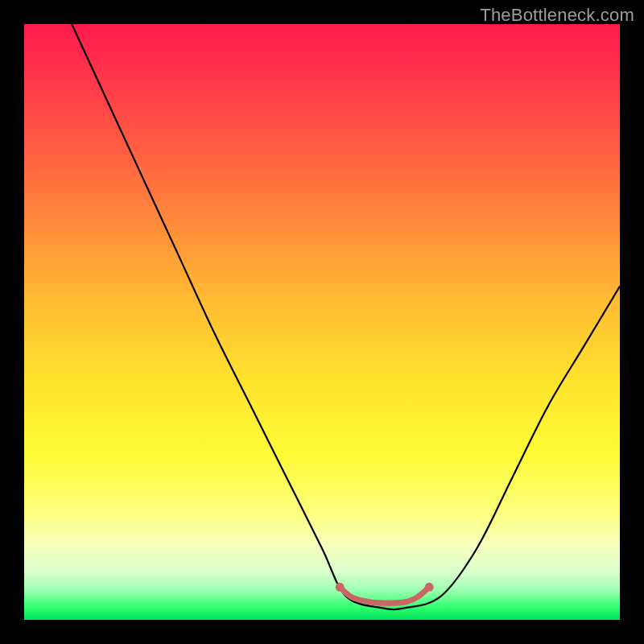 This screenshot has width=644, height=644. What do you see at coordinates (557, 15) in the screenshot?
I see `watermark-text: TheBottleneck.com` at bounding box center [557, 15].